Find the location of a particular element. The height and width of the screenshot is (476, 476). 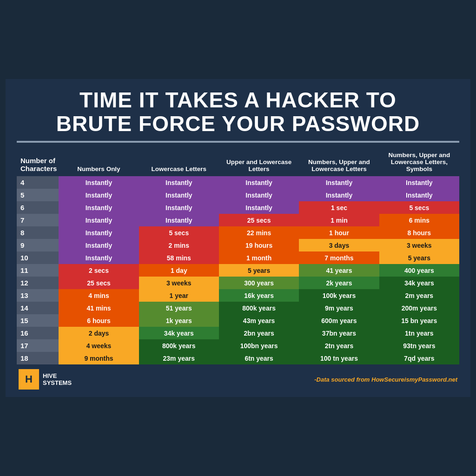

char-cell: 6 is located at coordinates (38, 207).